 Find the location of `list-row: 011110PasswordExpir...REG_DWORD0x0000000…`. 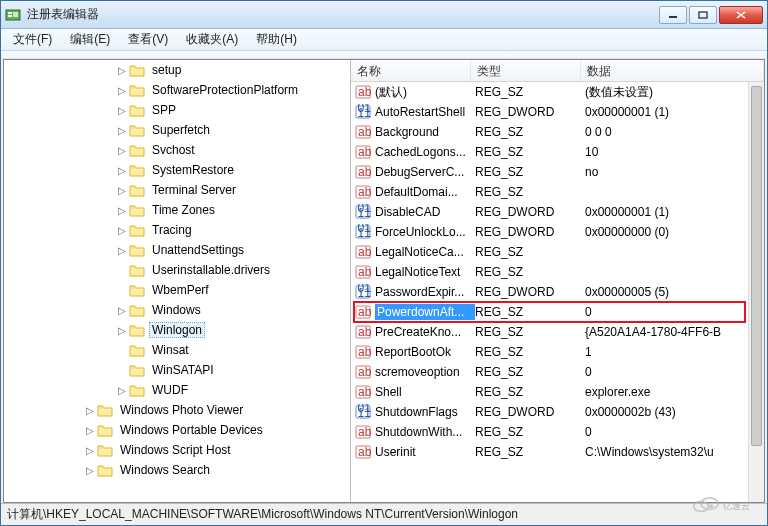

list-row: 011110PasswordExpir...REG_DWORD0x0000000… is located at coordinates (558, 292).